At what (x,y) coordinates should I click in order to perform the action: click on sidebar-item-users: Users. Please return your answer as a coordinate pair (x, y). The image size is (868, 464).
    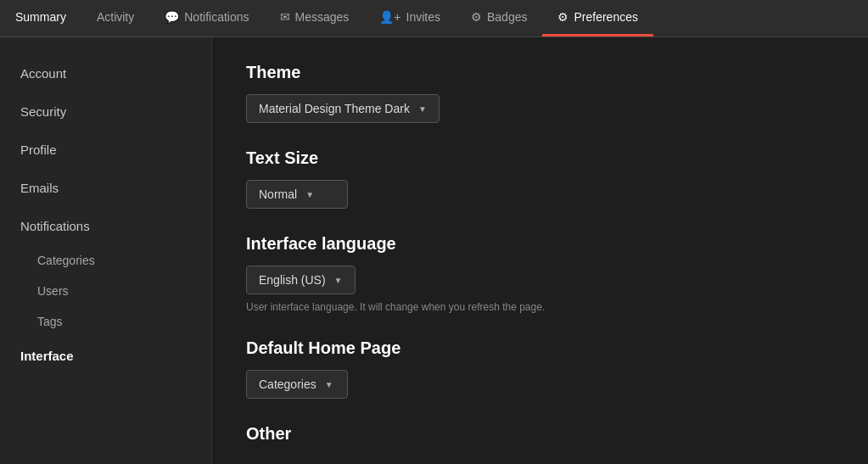
    Looking at the image, I should click on (105, 291).